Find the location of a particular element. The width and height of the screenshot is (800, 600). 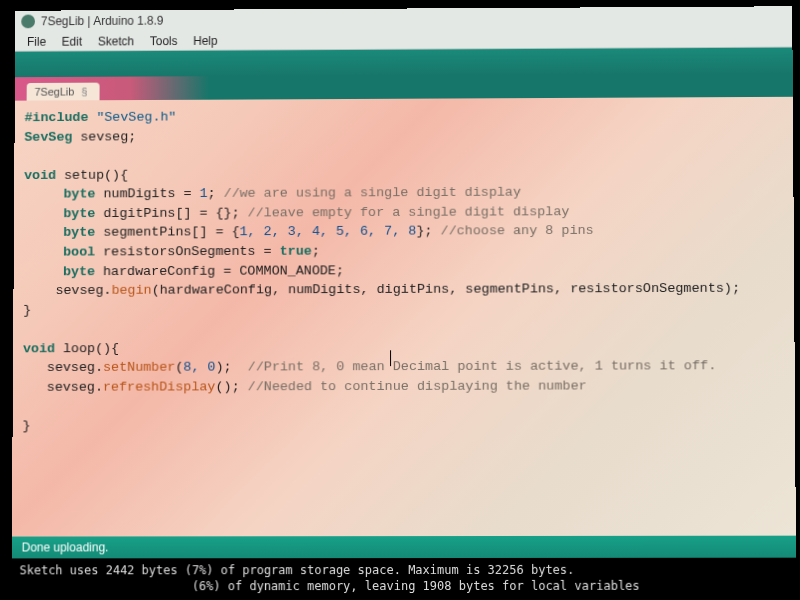

toolbar is located at coordinates (404, 63).